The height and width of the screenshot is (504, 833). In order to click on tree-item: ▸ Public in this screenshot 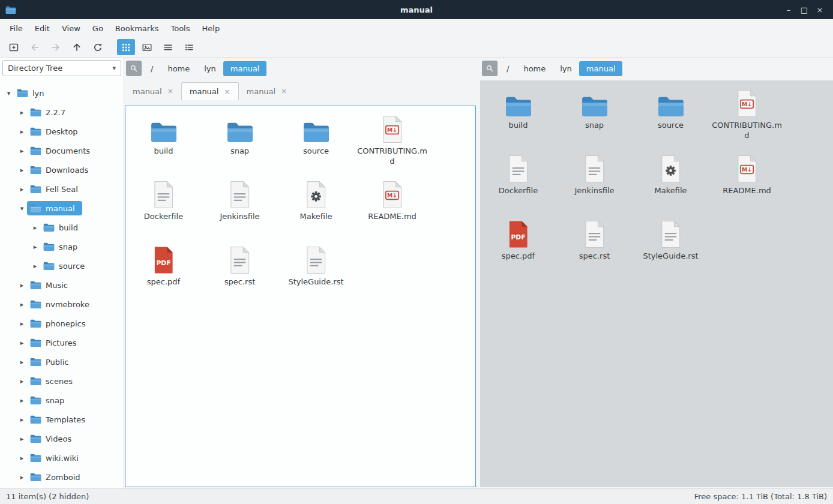, I will do `click(62, 362)`.